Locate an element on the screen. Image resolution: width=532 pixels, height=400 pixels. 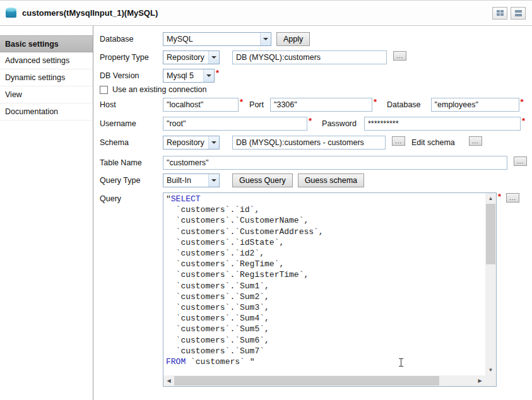
component-title: customers(tMysqlInput_1)(MySQL) is located at coordinates (90, 13).